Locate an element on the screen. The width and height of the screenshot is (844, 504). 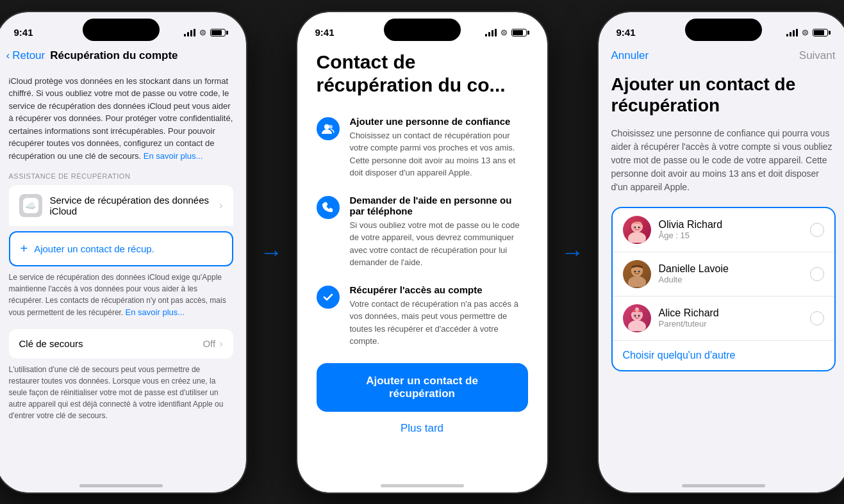
status-time-3: 9:41 is located at coordinates (626, 32).